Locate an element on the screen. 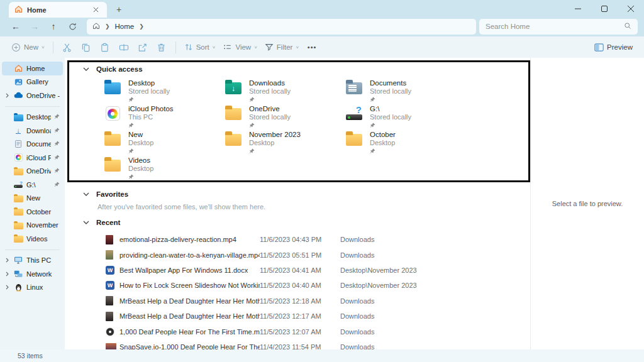 Image resolution: width=644 pixels, height=362 pixels. quick-access-tile-october: OctoberDesktop is located at coordinates (406, 143).